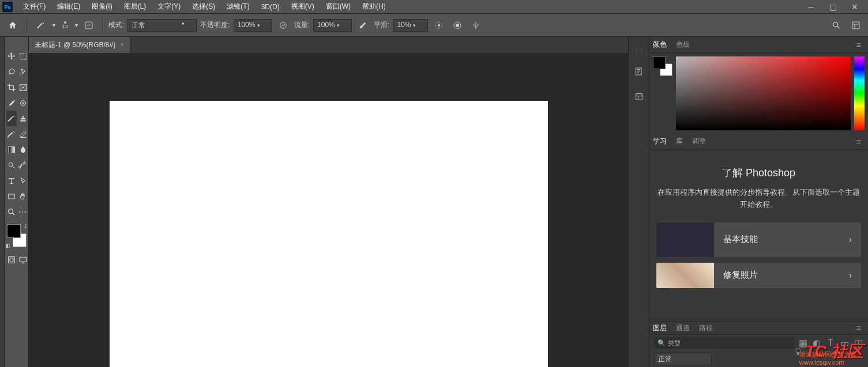 The height and width of the screenshot is (367, 868). What do you see at coordinates (80, 45) in the screenshot?
I see `document-tab: 未标题-1 @ 50%(RGB/8#) ×` at bounding box center [80, 45].